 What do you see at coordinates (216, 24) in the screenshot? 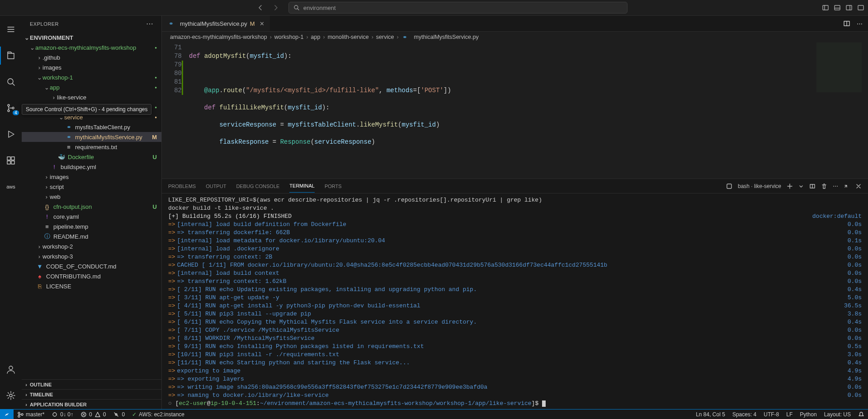
I see `tab-mythical-service: ⚭ mythicalMysfitsService.py M ✕` at bounding box center [216, 24].